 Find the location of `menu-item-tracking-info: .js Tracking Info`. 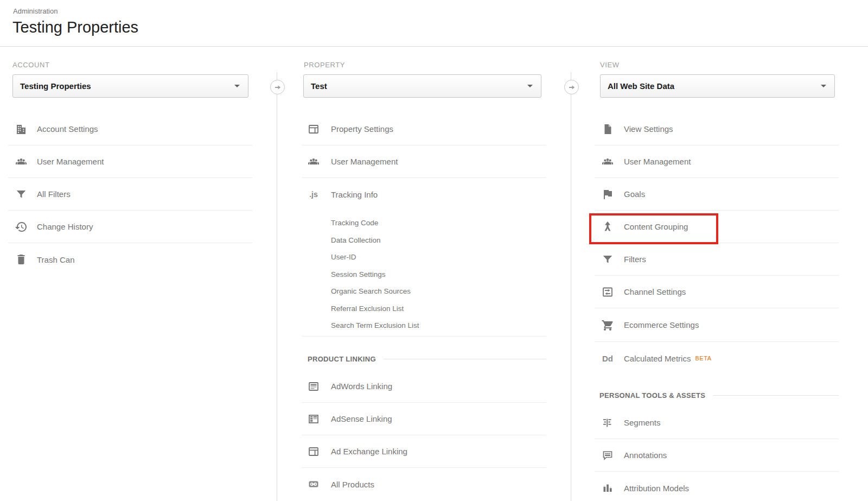

menu-item-tracking-info: .js Tracking Info is located at coordinates (424, 194).